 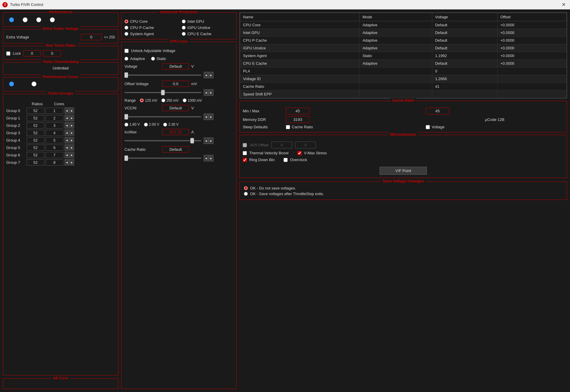 What do you see at coordinates (245, 160) in the screenshot?
I see `ring-down-checkbox` at bounding box center [245, 160].